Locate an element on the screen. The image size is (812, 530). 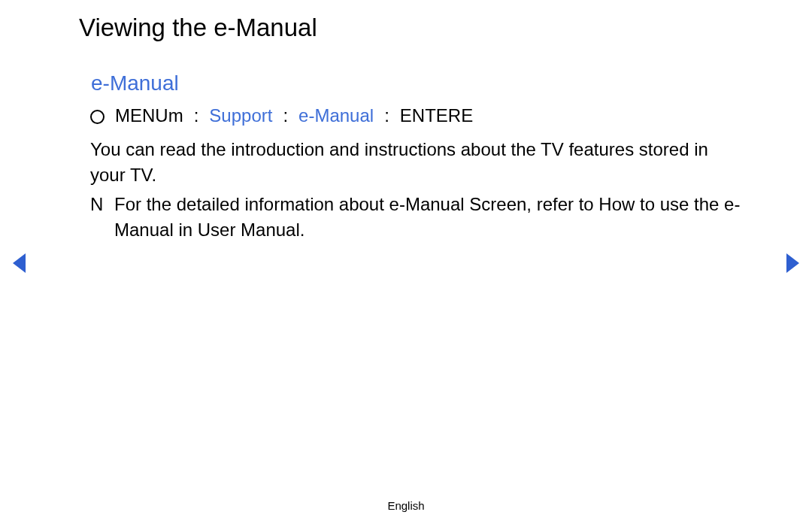
next-page-button is located at coordinates (793, 265).